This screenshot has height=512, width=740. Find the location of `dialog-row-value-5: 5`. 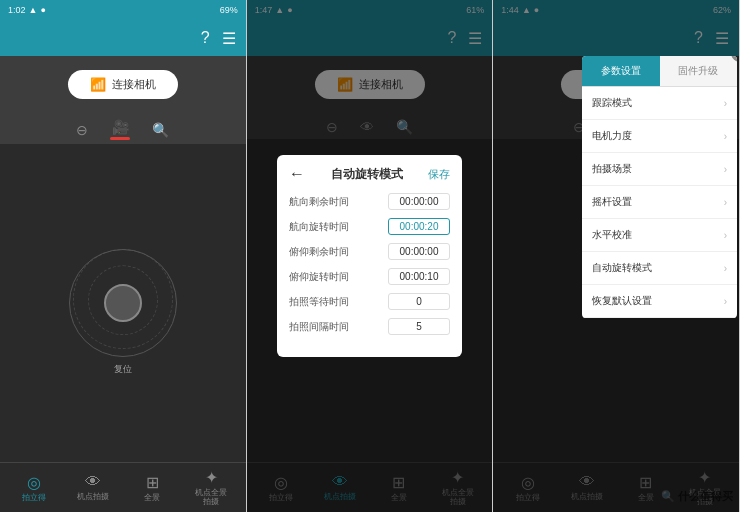

dialog-row-value-5: 5 is located at coordinates (419, 326).